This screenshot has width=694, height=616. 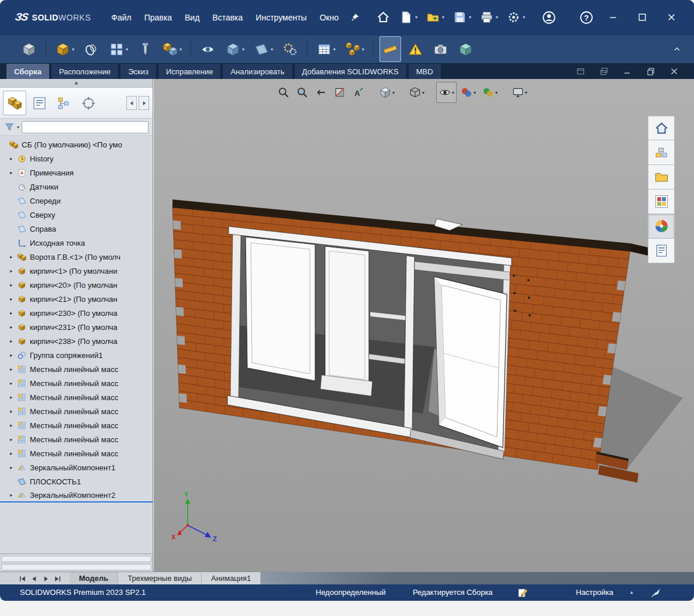 What do you see at coordinates (290, 49) in the screenshot?
I see `new-motion-study-button` at bounding box center [290, 49].